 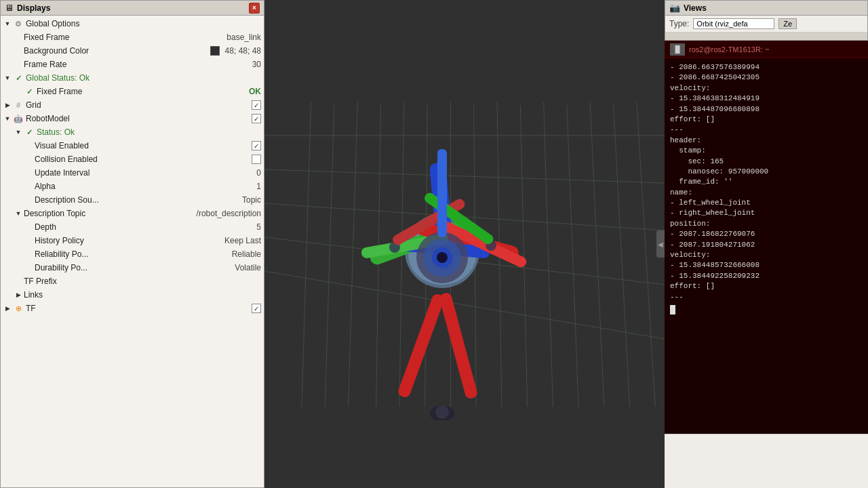 I want to click on tree-item-visual-enabled: Visual Enabled, so click(x=132, y=146).